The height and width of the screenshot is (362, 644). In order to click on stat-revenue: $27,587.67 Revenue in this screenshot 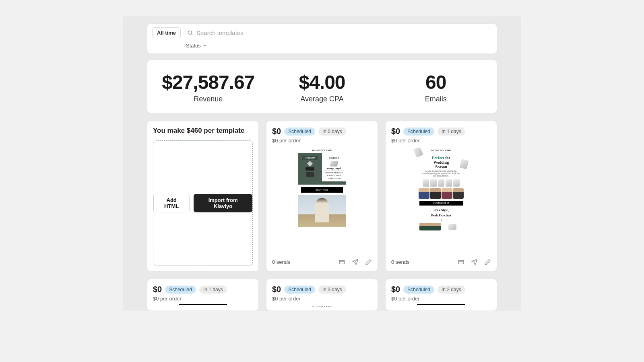, I will do `click(208, 87)`.